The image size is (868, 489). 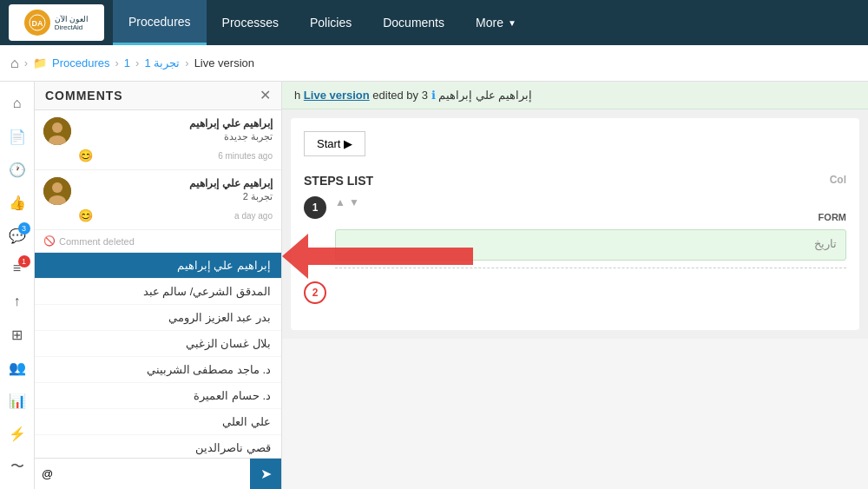 What do you see at coordinates (158, 318) in the screenshot?
I see `user-list-item: بدر عبد العزيز الرومي` at bounding box center [158, 318].